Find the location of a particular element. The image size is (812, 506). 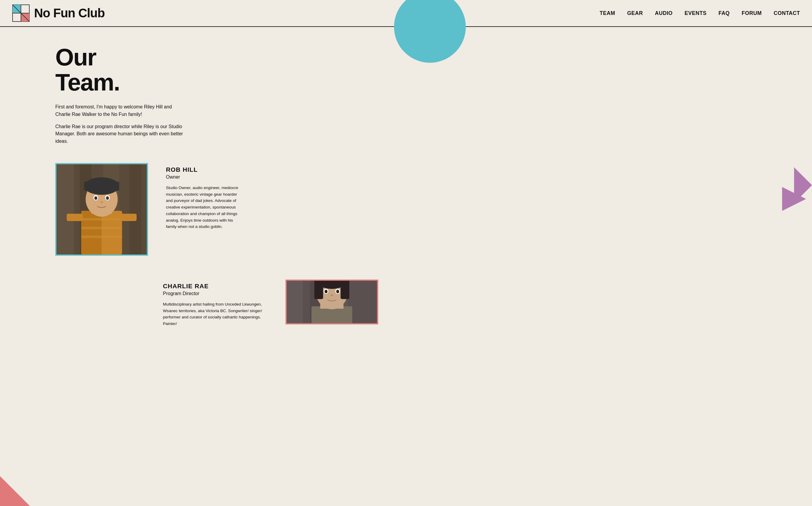

page-title: Our Team. is located at coordinates (428, 70).